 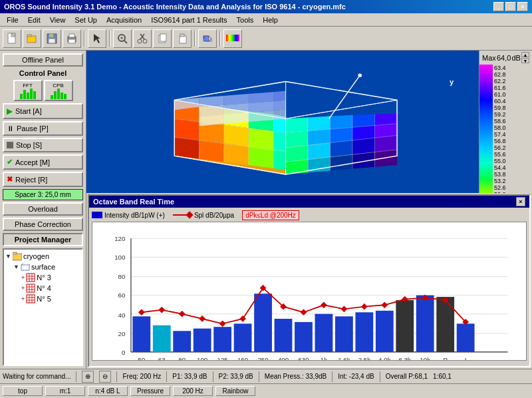 What do you see at coordinates (207, 39) in the screenshot?
I see `rotate-button` at bounding box center [207, 39].